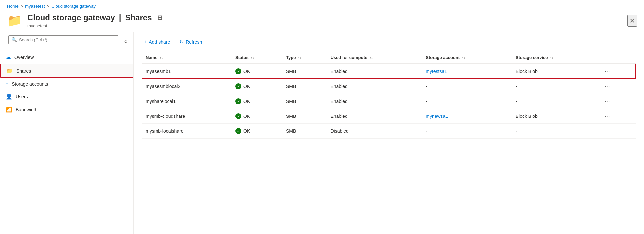 The height and width of the screenshot is (234, 644). Describe the element at coordinates (437, 116) in the screenshot. I see `storage-account-link: mynewsa1` at that location.